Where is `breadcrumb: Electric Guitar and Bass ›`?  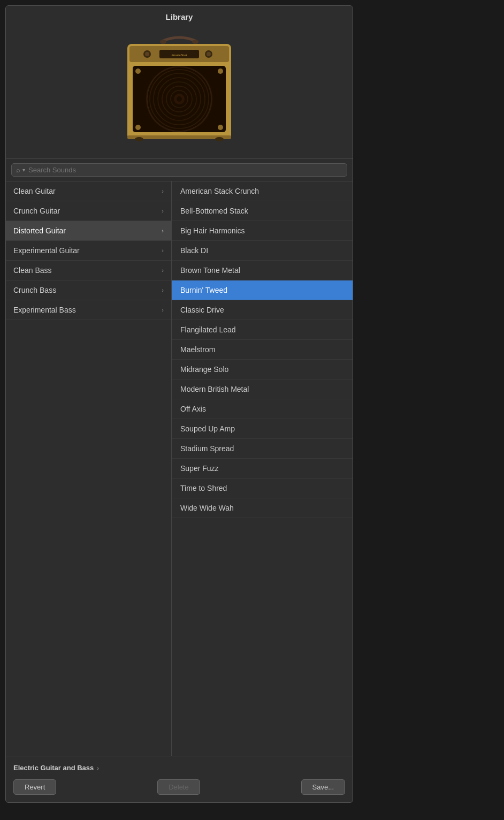
breadcrumb: Electric Guitar and Bass › is located at coordinates (179, 768).